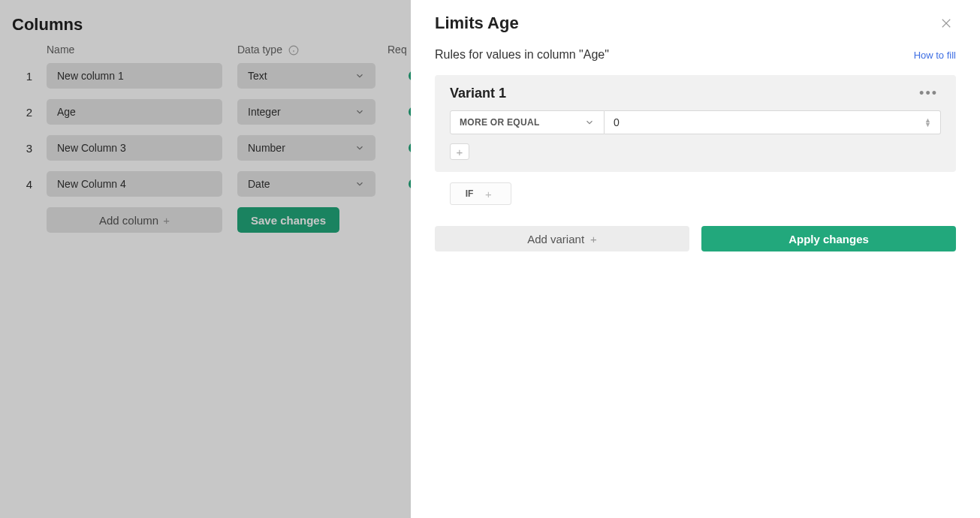 Image resolution: width=980 pixels, height=518 pixels. I want to click on if-condition-block: IF +, so click(481, 194).